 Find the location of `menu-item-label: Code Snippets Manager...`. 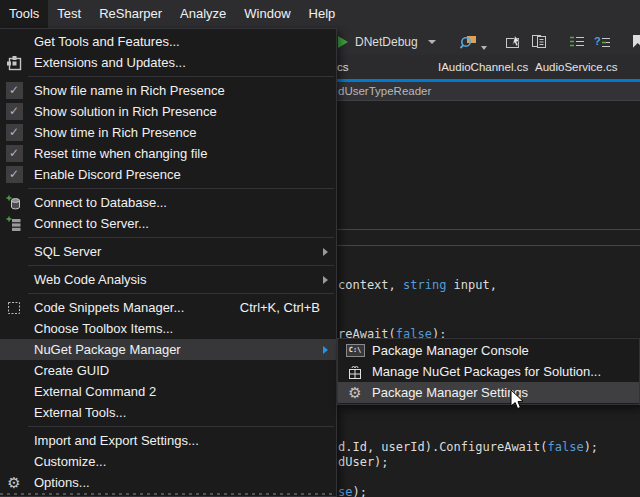

menu-item-label: Code Snippets Manager... is located at coordinates (134, 308).